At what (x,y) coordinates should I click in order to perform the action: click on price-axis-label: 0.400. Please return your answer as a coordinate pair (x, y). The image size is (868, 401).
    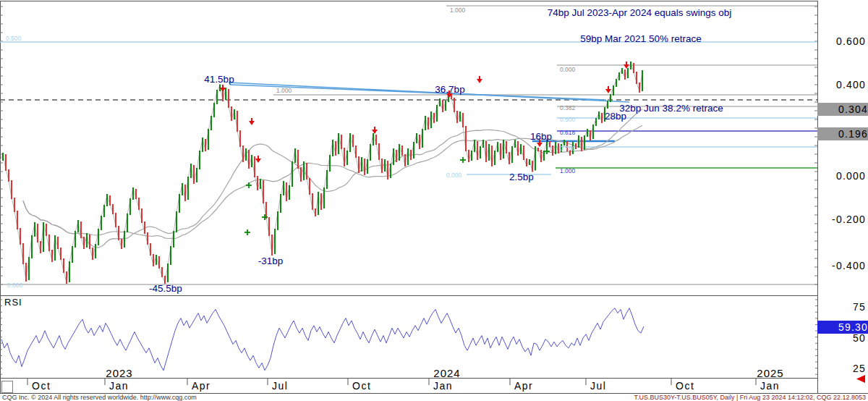
    Looking at the image, I should click on (842, 85).